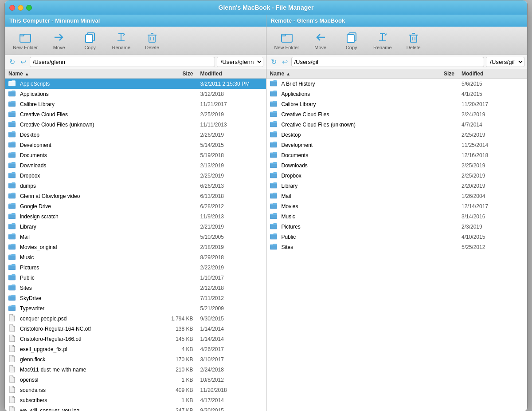  What do you see at coordinates (136, 115) in the screenshot?
I see `list-item: Creative Cloud Files2/25/2019` at bounding box center [136, 115].